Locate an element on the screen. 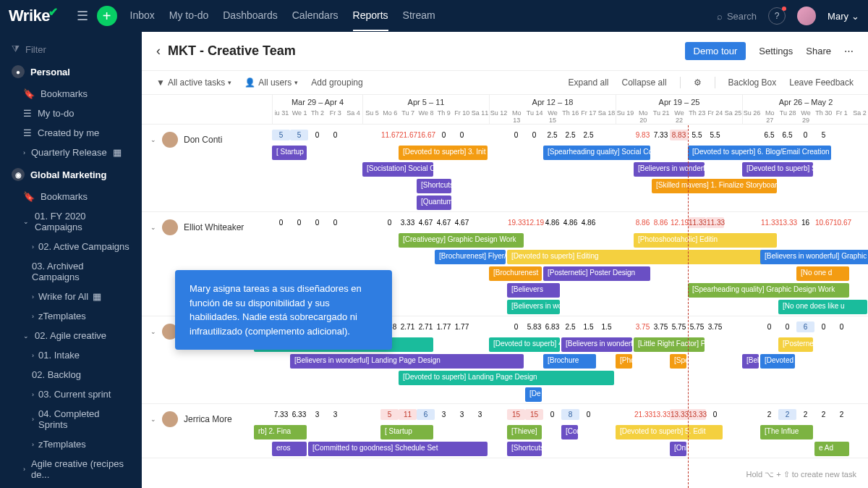  hours-cell is located at coordinates (859, 414).